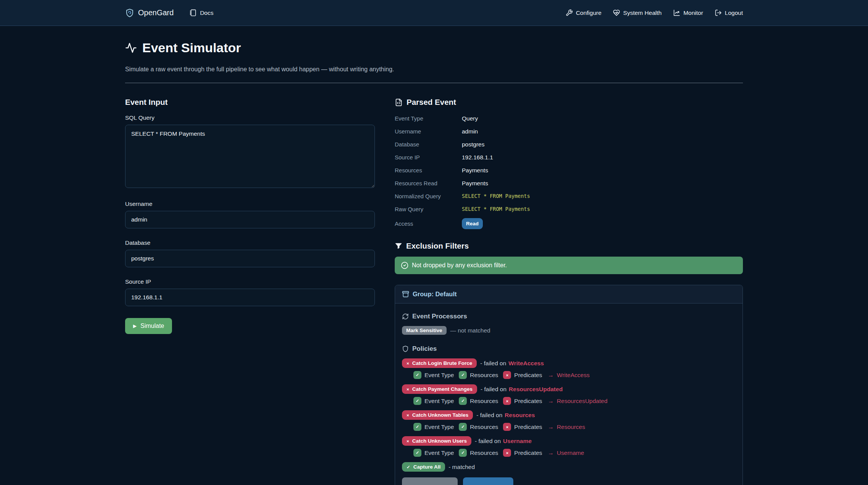 Image resolution: width=868 pixels, height=485 pixels. Describe the element at coordinates (405, 349) in the screenshot. I see `shield-outline-icon` at that location.